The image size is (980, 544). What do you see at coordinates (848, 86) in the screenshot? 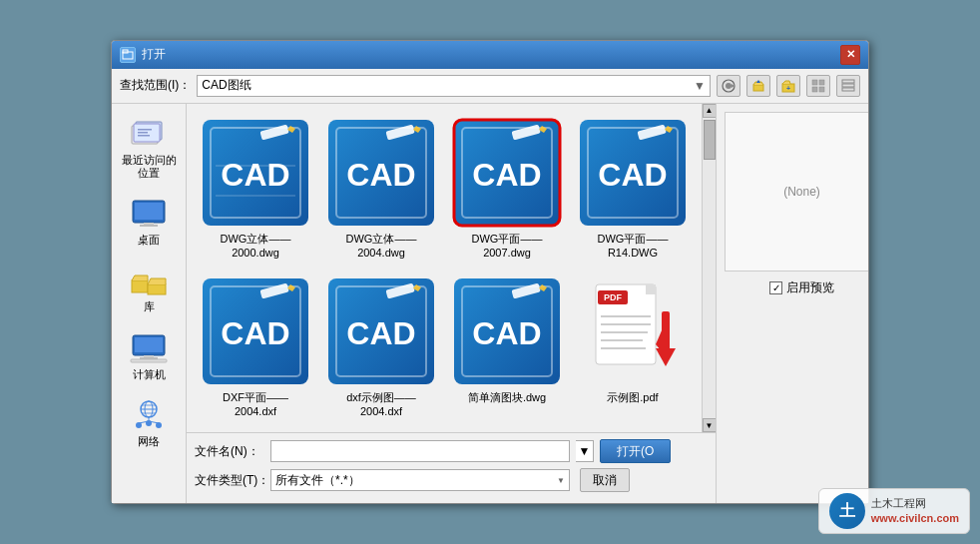
I see `info-button` at bounding box center [848, 86].